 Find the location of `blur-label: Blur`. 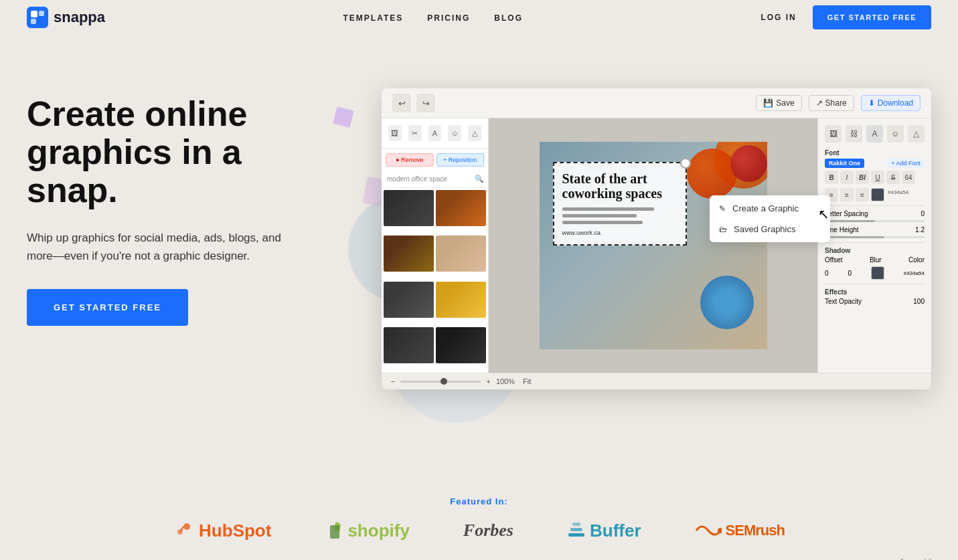

blur-label: Blur is located at coordinates (876, 260).